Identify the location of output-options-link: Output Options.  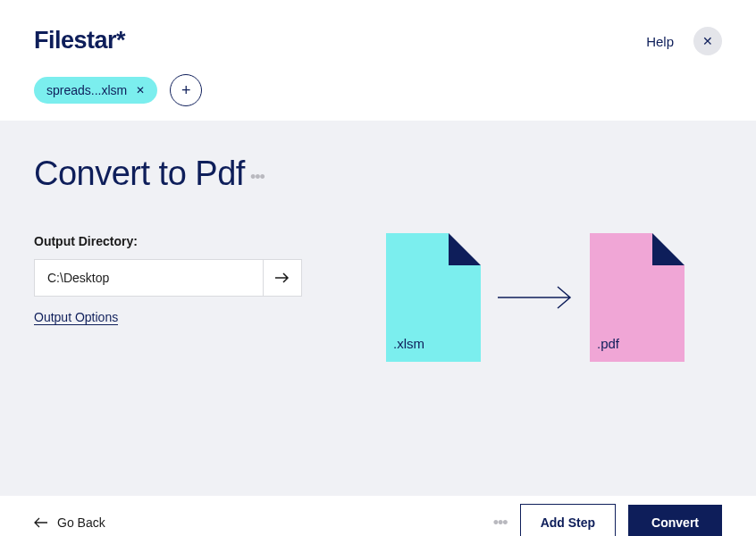
(76, 318).